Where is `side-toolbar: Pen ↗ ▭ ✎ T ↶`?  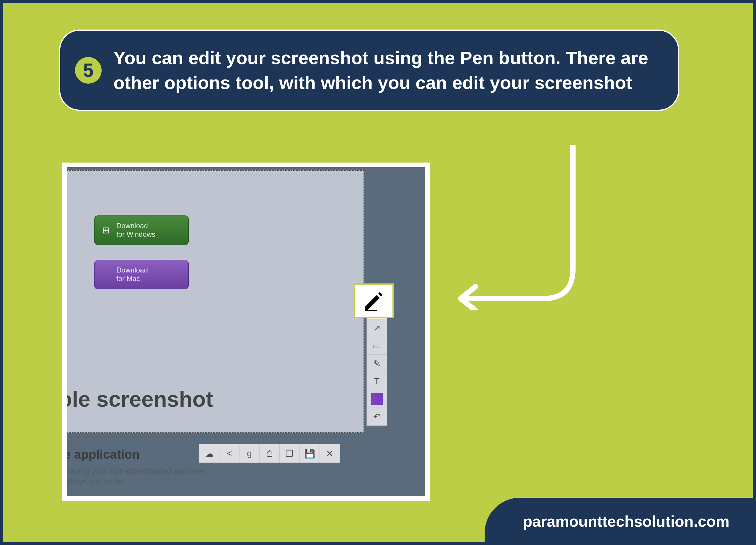
side-toolbar: Pen ↗ ▭ ✎ T ↶ is located at coordinates (377, 368).